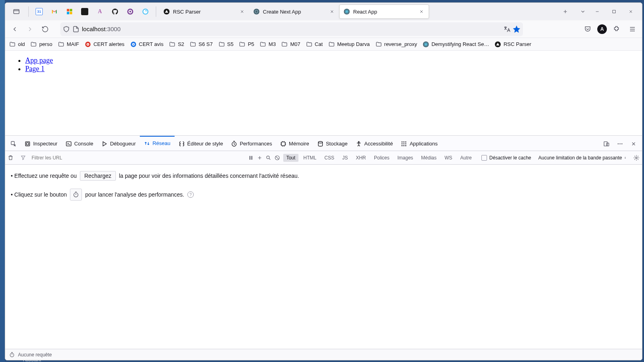 This screenshot has height=362, width=644. Describe the element at coordinates (191, 195) in the screenshot. I see `help-icon: ?` at that location.